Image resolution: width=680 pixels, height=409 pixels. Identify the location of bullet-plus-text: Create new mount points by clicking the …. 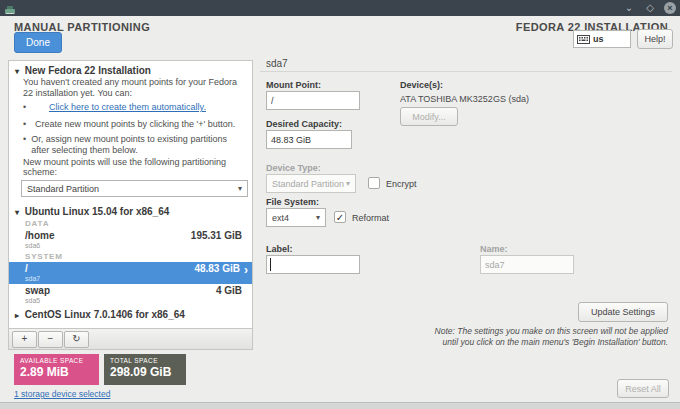
(135, 124).